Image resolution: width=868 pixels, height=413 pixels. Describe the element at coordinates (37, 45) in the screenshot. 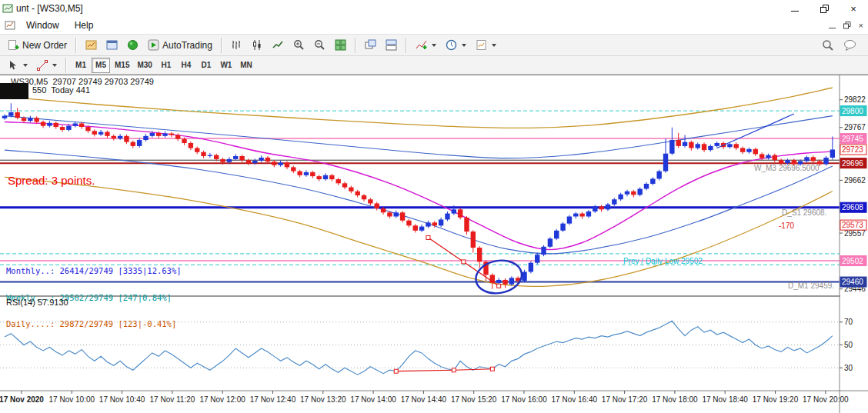

I see `new-order-button: New Order` at that location.